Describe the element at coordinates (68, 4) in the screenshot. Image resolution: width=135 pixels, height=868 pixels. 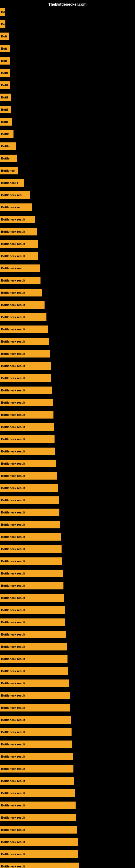
I see `site-title: TheBottlenecker.com` at that location.